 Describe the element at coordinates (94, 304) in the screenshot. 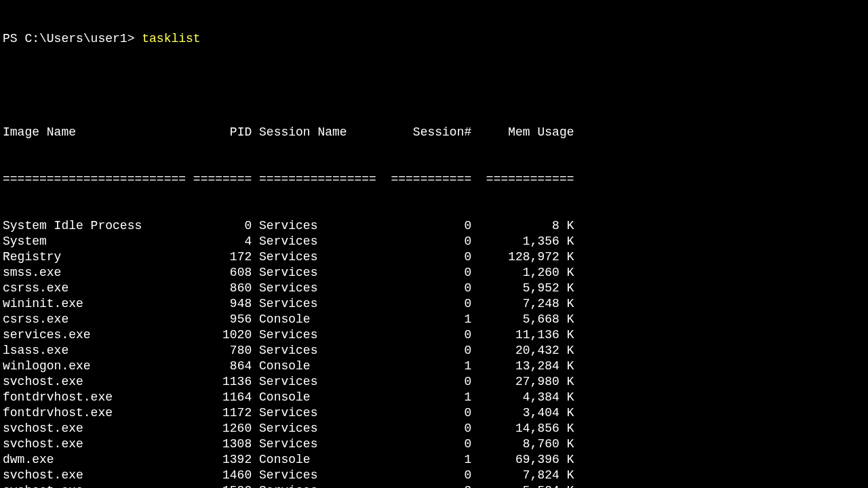

I see `cell-name: wininit.exe` at that location.